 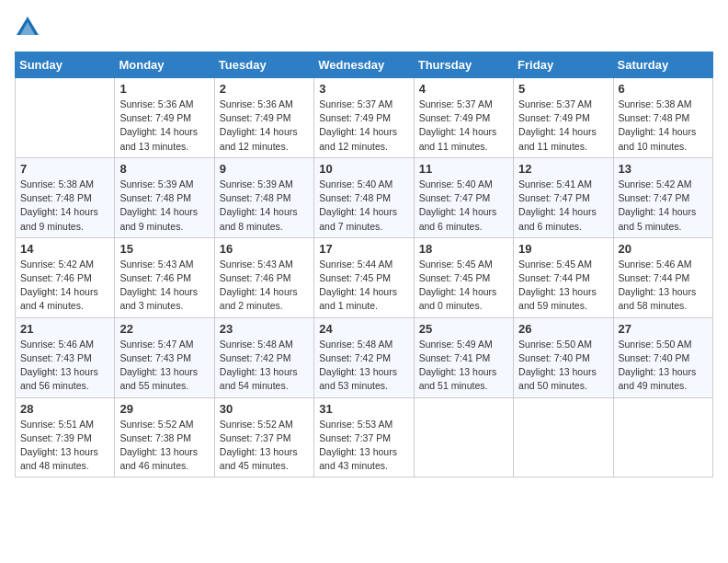 I want to click on day-number: 1, so click(x=164, y=88).